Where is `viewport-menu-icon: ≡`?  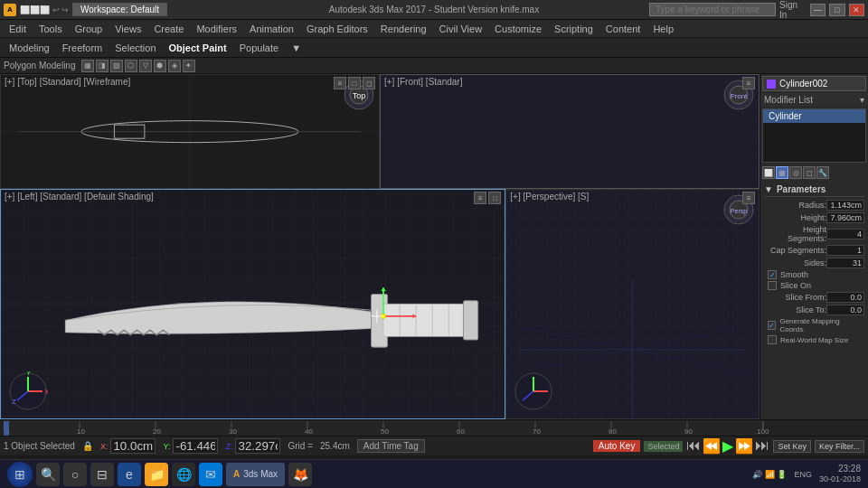
viewport-menu-icon: ≡ is located at coordinates (340, 83).